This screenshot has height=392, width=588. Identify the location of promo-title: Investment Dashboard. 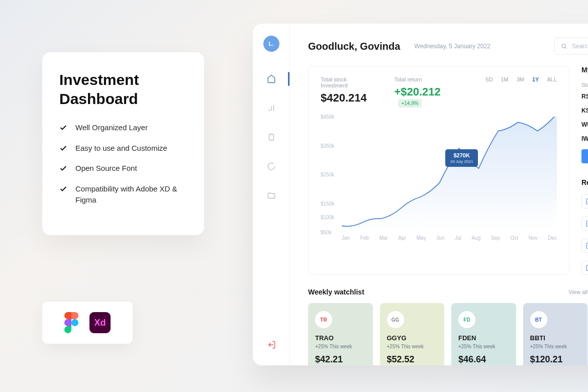
(123, 89).